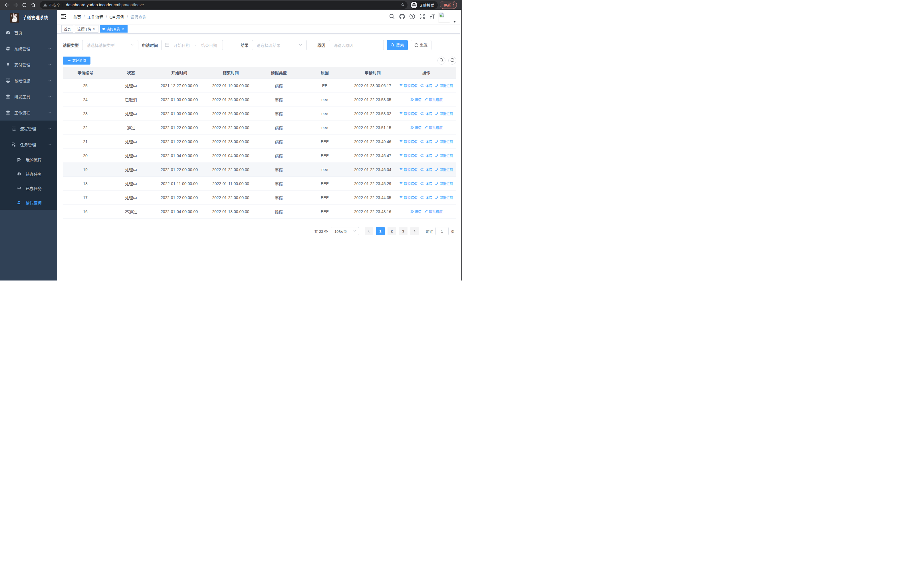 Image resolution: width=924 pixels, height=561 pixels. I want to click on table-row: 21处理中2022-01-22 00:00:002022-01-23 00:00…, so click(260, 142).